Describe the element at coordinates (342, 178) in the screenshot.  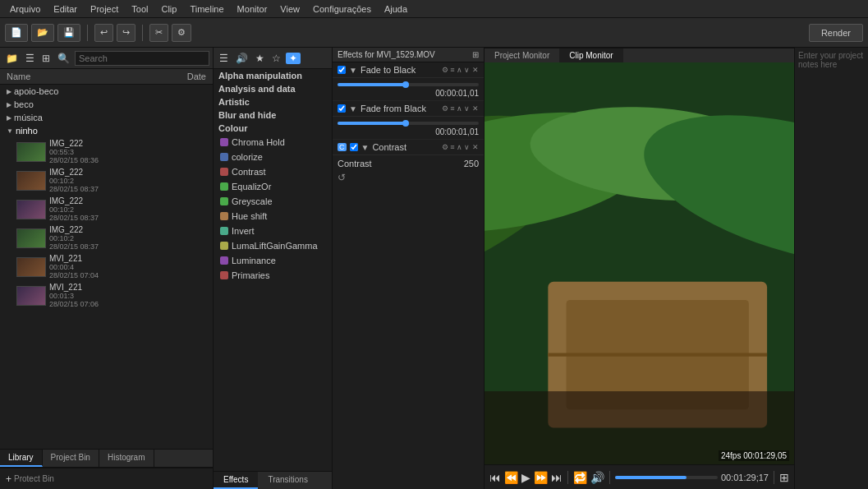
I see `recycle-icon: ↺` at that location.